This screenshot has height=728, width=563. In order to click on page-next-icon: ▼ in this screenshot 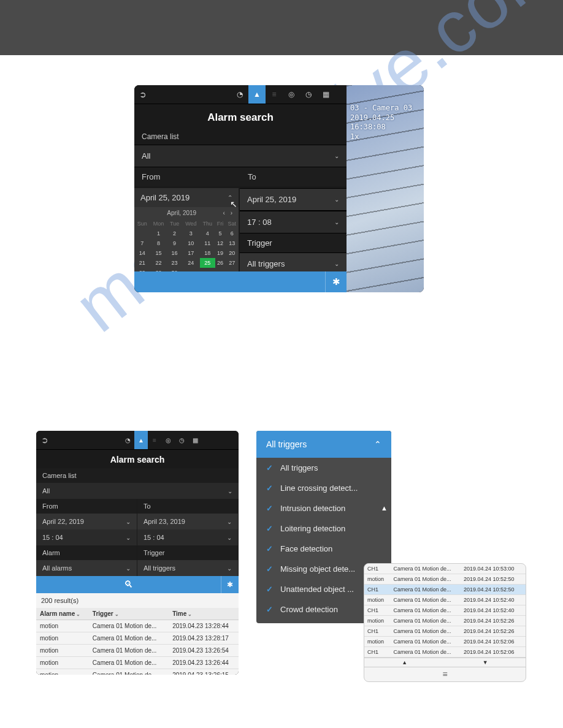, I will do `click(486, 662)`.